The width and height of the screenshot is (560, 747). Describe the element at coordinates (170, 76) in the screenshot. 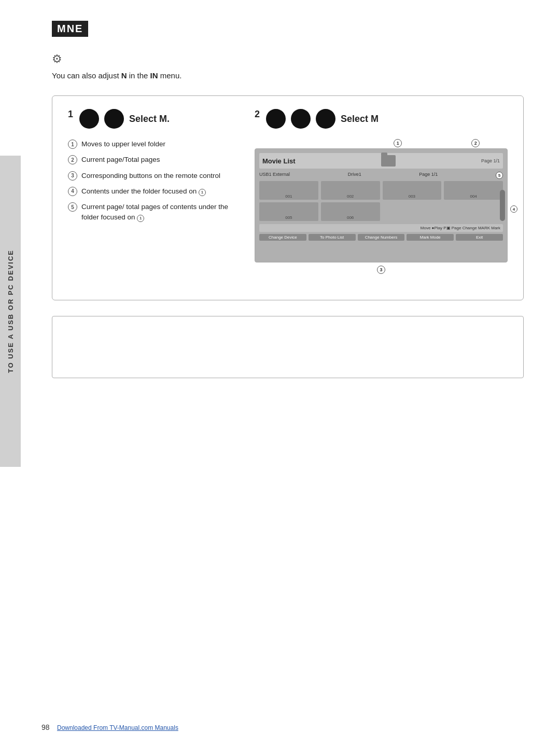

I see `intro-suffix: menu.` at that location.